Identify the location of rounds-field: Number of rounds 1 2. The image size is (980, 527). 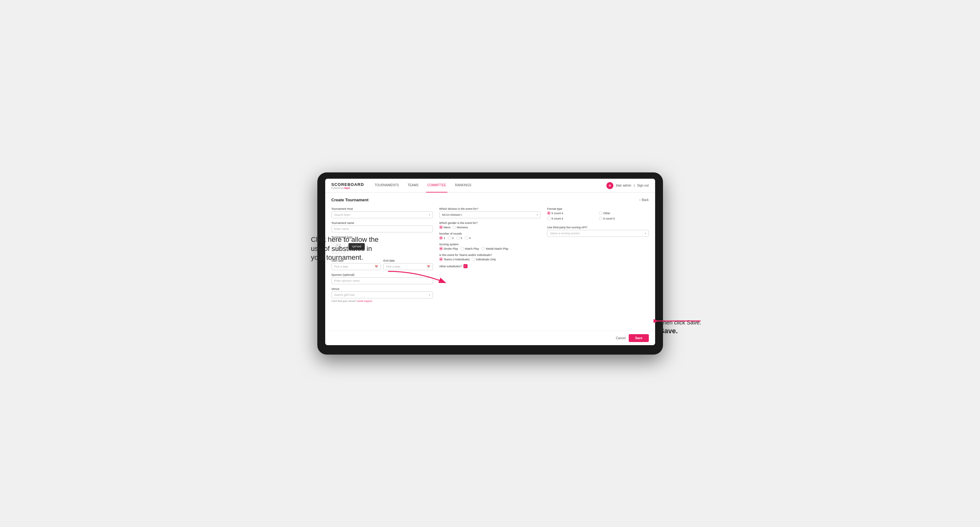
(490, 236).